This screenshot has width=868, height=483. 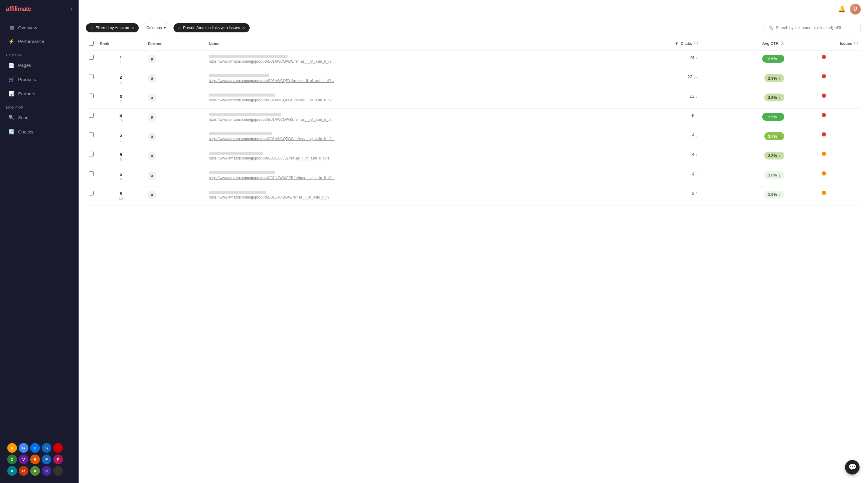 What do you see at coordinates (46, 471) in the screenshot?
I see `partner-icon-v2: V` at bounding box center [46, 471].